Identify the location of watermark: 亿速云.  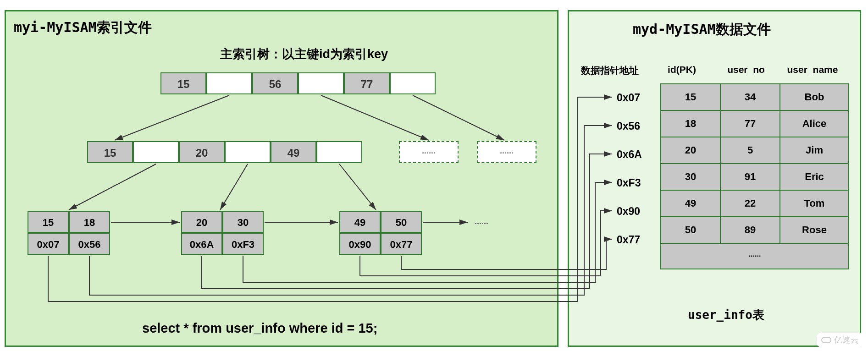
(840, 340).